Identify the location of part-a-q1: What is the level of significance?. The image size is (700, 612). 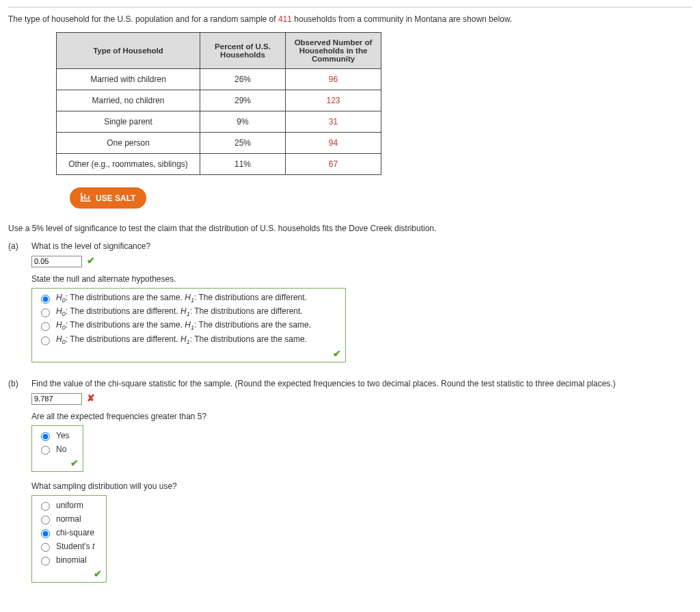
(91, 246).